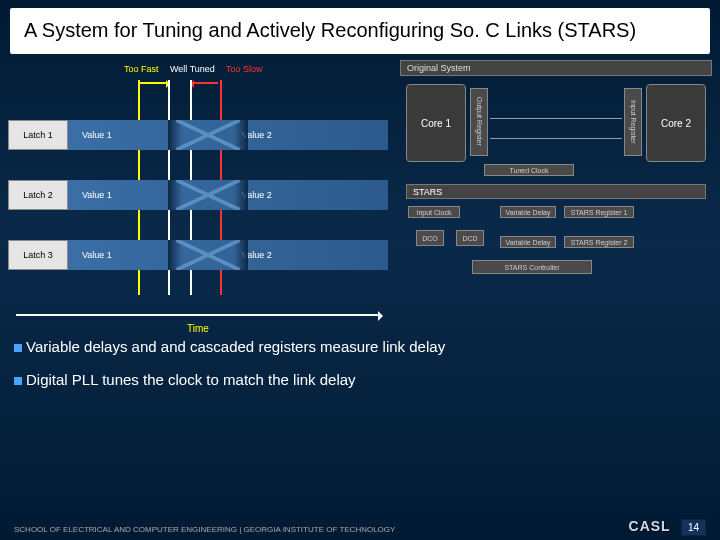 The image size is (720, 540). What do you see at coordinates (38, 255) in the screenshot?
I see `latch-label: Latch 3` at bounding box center [38, 255].